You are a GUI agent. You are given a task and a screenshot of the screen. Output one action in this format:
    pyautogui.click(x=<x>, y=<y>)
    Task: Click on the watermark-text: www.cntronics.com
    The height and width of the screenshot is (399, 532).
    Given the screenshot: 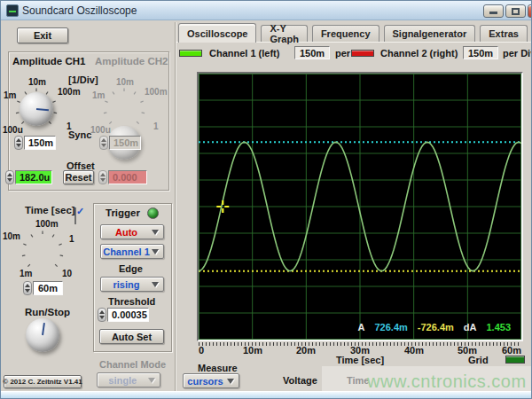 What is the action you would take?
    pyautogui.click(x=447, y=381)
    